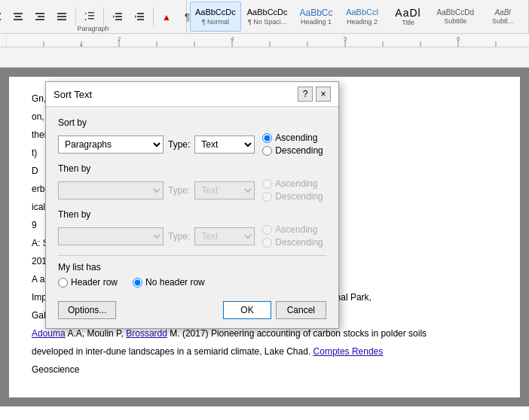 This screenshot has height=420, width=529. What do you see at coordinates (192, 236) in the screenshot?
I see `then-by-row-2: Type: Text Ascending Descending` at bounding box center [192, 236].